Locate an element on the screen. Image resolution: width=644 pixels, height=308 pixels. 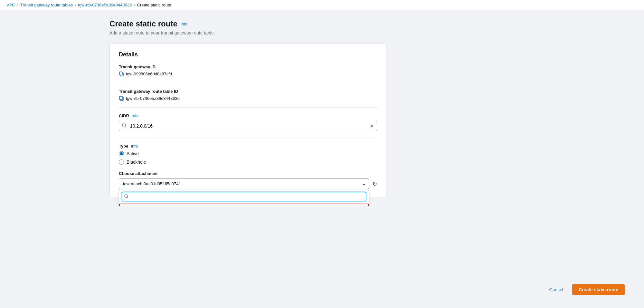
attachment-selected-value: tgw-attach-0aa01d35fdf5d9741 is located at coordinates (152, 184).